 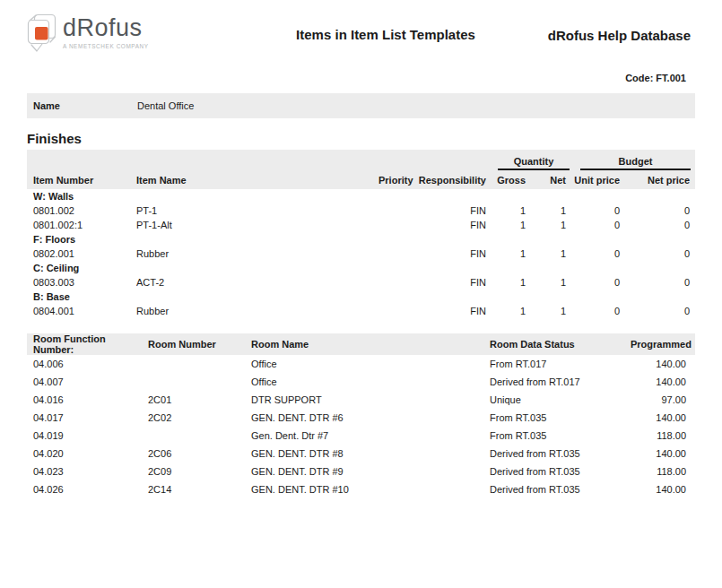 What do you see at coordinates (88, 364) in the screenshot?
I see `room-cell-fn: 04.006` at bounding box center [88, 364].